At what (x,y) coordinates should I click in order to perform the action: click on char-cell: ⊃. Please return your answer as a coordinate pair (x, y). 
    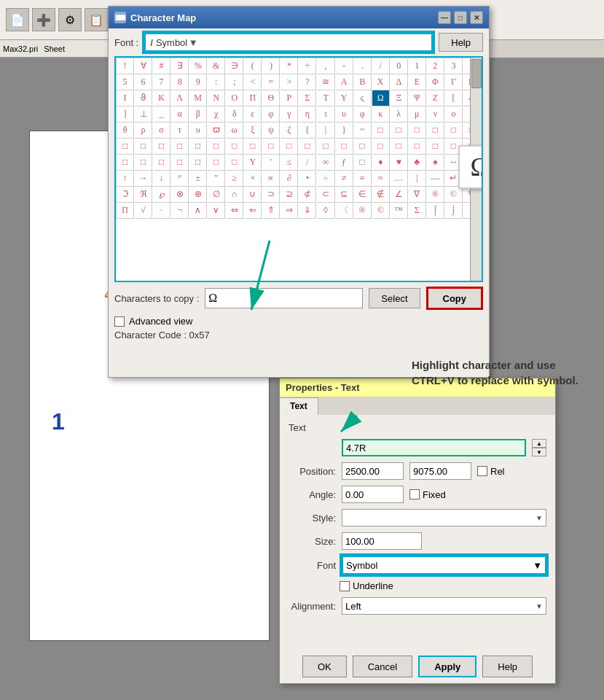
    Looking at the image, I should click on (271, 195).